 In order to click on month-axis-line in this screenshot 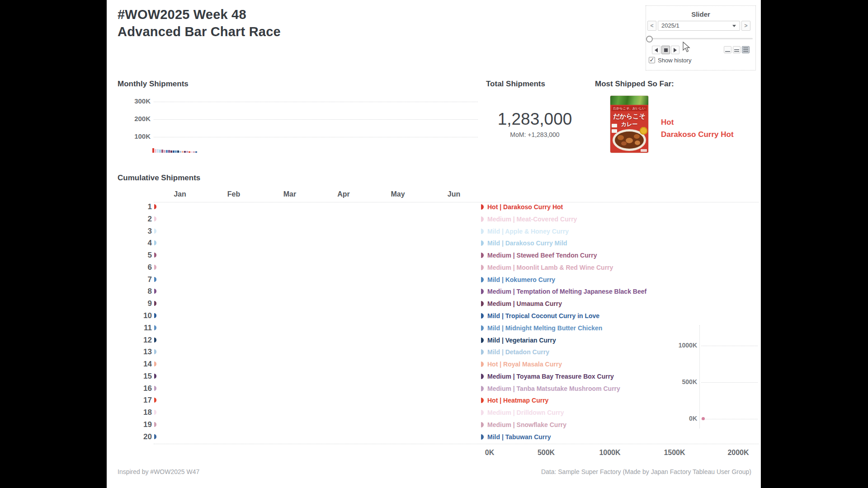, I will do `click(456, 202)`.